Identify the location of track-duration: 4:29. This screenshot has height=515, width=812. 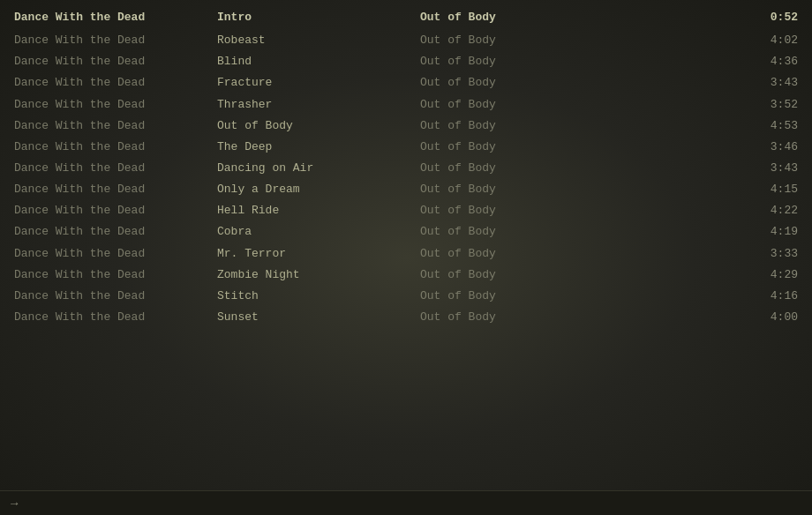
(710, 275).